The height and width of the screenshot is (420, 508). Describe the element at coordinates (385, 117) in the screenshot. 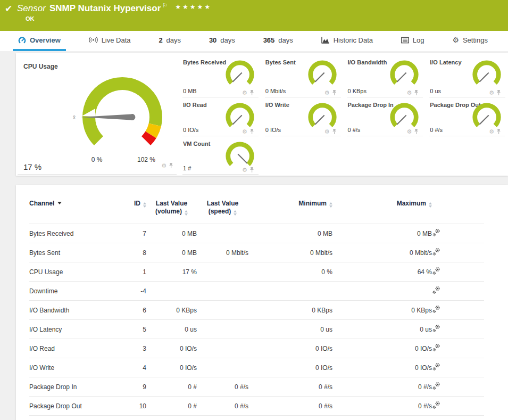

I see `gauge-cell-package-drop-in: Package Drop In 0 #/s ⚙` at that location.